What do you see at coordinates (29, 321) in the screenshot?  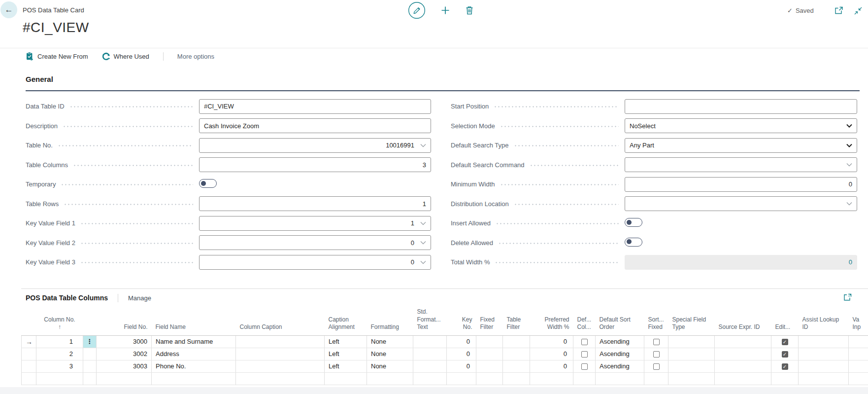 I see `col-header-selector` at bounding box center [29, 321].